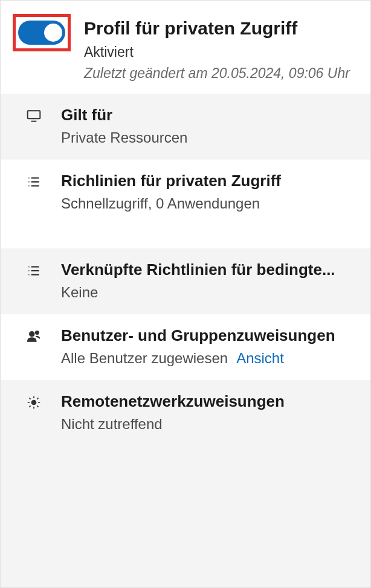 The width and height of the screenshot is (371, 588). Describe the element at coordinates (210, 204) in the screenshot. I see `row-subtitle: Schnellzugriff, 0 Anwendungen` at that location.